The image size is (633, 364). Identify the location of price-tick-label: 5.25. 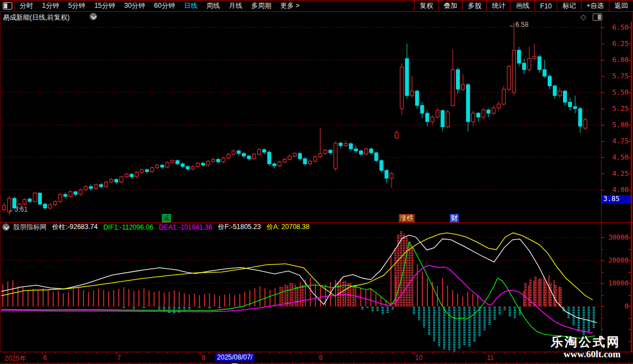
(621, 109).